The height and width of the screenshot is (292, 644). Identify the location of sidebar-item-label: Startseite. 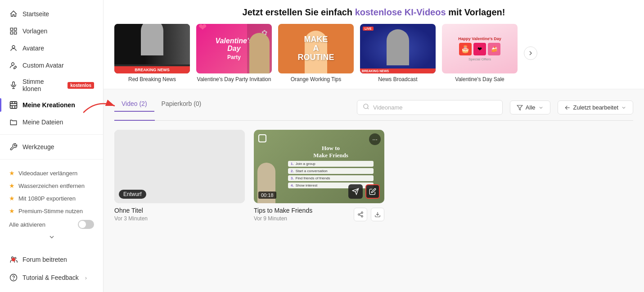
(36, 14).